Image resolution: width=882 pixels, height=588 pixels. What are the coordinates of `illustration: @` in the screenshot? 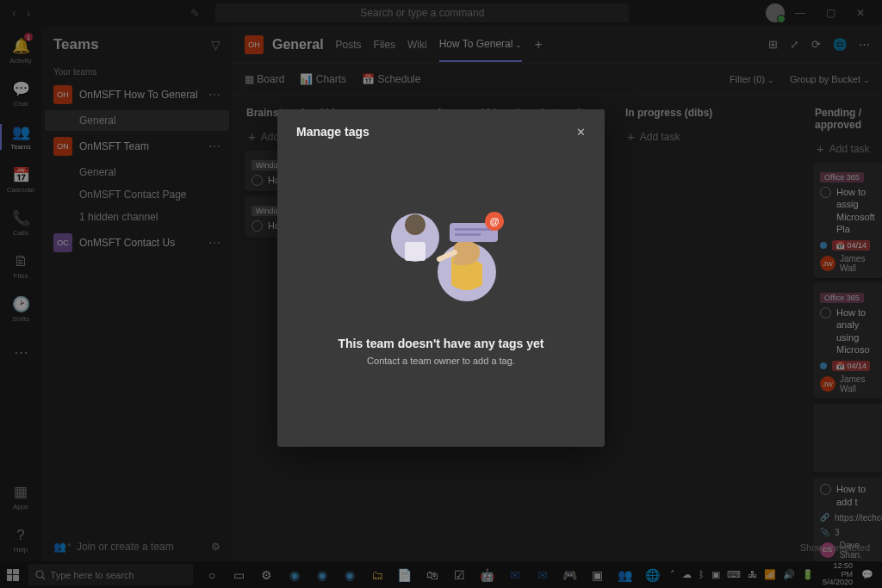 It's located at (441, 251).